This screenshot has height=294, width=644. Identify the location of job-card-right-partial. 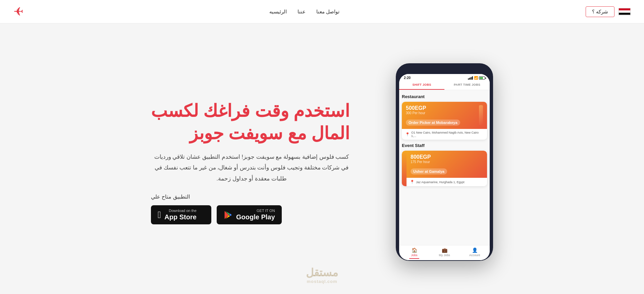
(481, 115).